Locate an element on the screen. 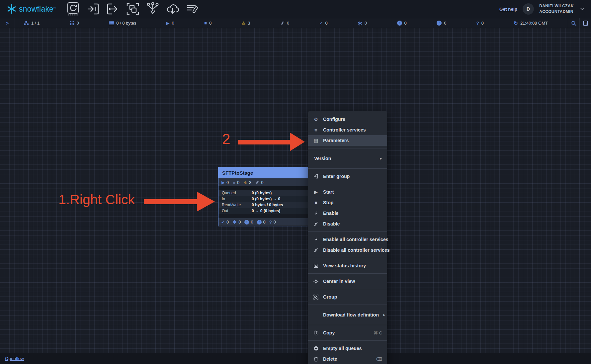 This screenshot has height=364, width=591. menu-item-label: Configure is located at coordinates (353, 119).